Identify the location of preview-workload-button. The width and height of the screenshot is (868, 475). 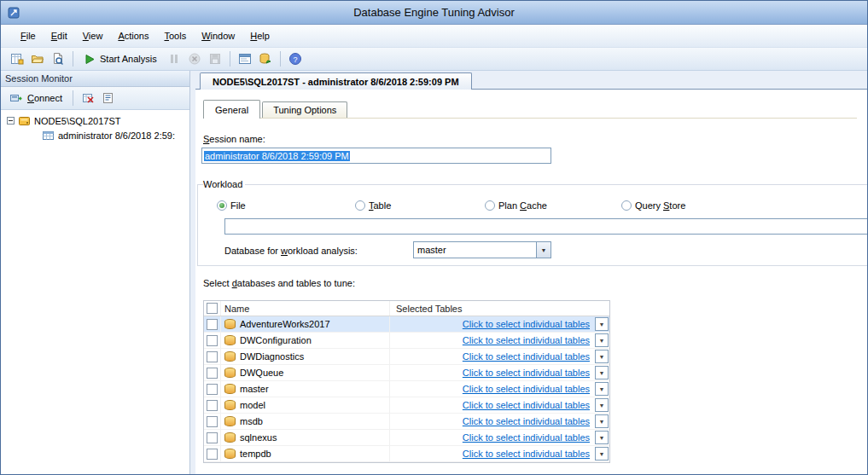
(245, 59).